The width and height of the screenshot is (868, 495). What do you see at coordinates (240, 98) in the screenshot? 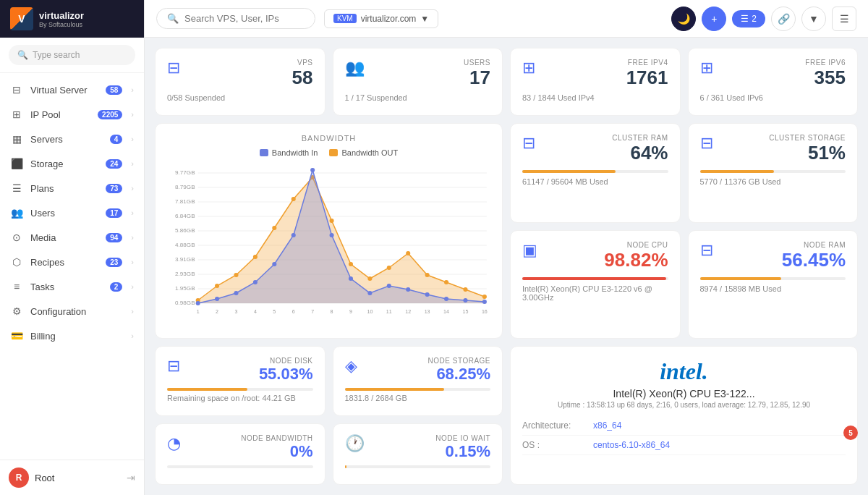
I see `vps-sub: 0/58 Suspended` at bounding box center [240, 98].